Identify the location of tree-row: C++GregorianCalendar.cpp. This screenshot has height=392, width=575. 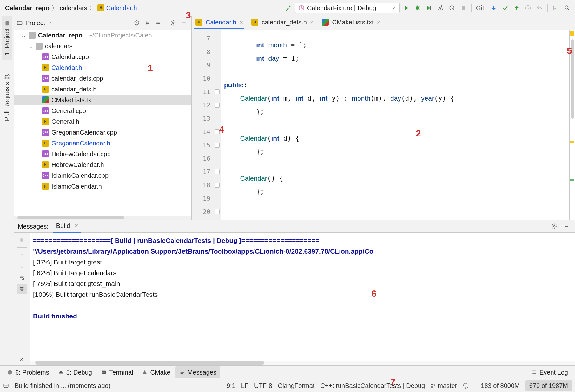
(103, 132).